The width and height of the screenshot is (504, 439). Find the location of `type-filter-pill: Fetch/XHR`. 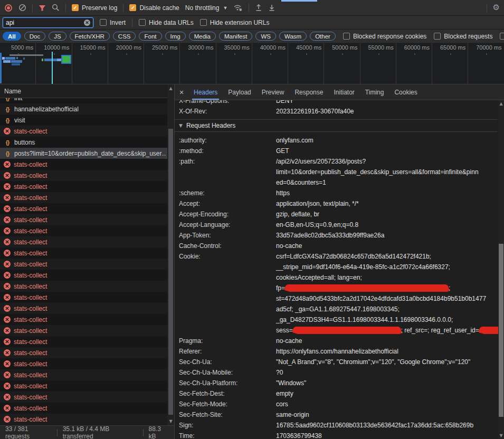

type-filter-pill: Fetch/XHR is located at coordinates (90, 36).